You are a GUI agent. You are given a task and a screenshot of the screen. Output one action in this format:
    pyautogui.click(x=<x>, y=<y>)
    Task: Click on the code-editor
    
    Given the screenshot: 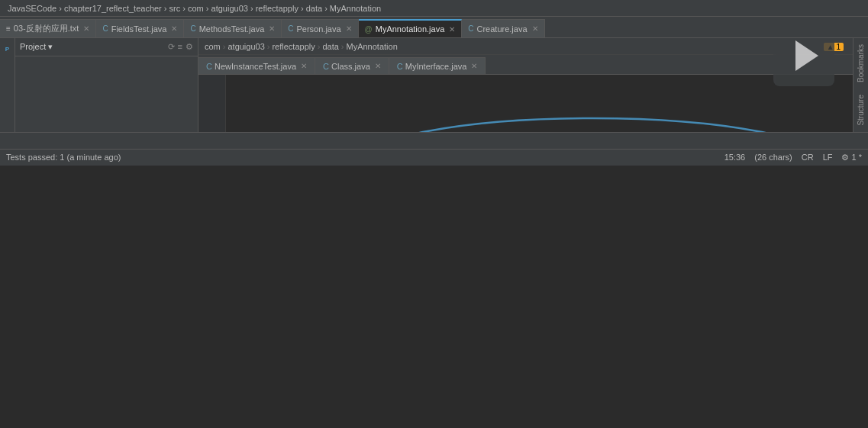 What is the action you would take?
    pyautogui.click(x=525, y=104)
    